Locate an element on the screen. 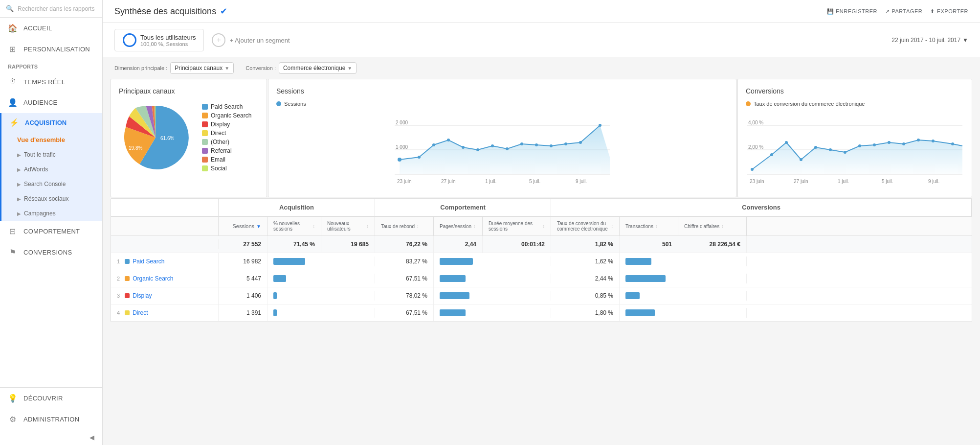 The height and width of the screenshot is (445, 980). pie-chart-svg-wrap: 19.8% 61.6% is located at coordinates (156, 138).